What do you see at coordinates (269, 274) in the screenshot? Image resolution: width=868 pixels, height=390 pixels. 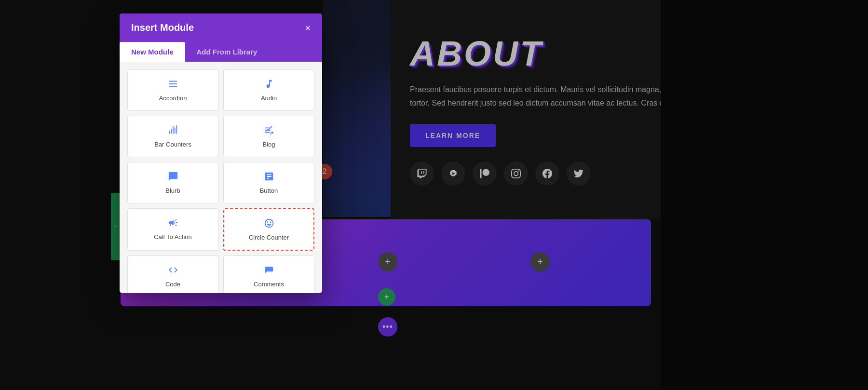 I see `module-comments: Comments` at bounding box center [269, 274].